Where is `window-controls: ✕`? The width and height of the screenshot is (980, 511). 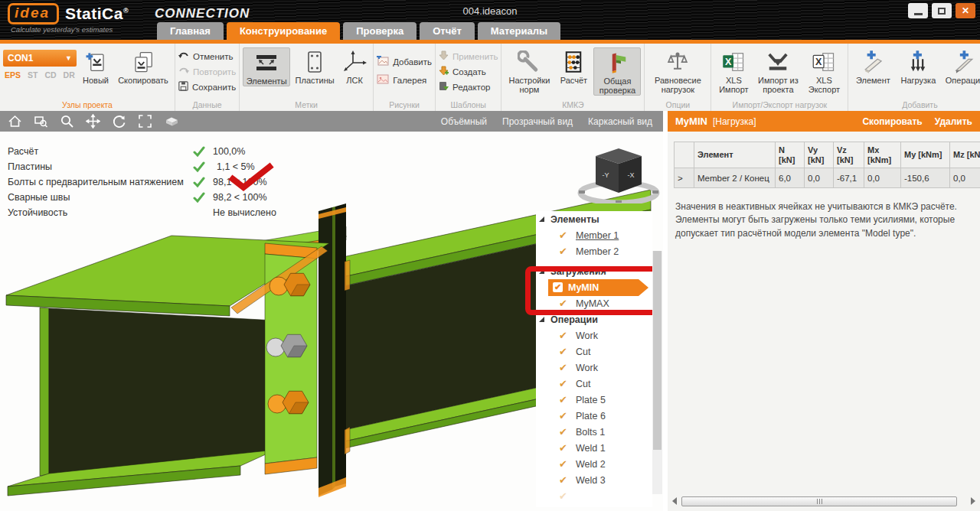 window-controls: ✕ is located at coordinates (942, 11).